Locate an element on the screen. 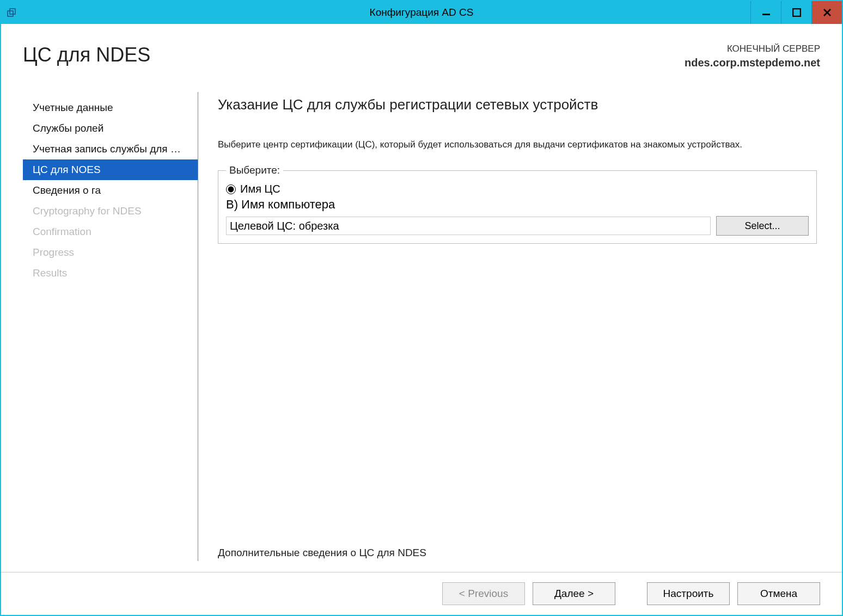 Image resolution: width=843 pixels, height=616 pixels. spacer is located at coordinates (631, 594).